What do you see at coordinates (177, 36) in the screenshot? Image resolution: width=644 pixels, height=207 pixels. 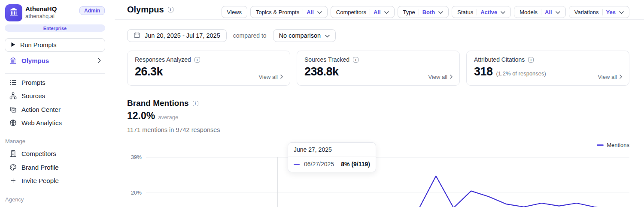 I see `date-range-picker: Jun 20, 2025 - Jul 17, 2025` at bounding box center [177, 36].